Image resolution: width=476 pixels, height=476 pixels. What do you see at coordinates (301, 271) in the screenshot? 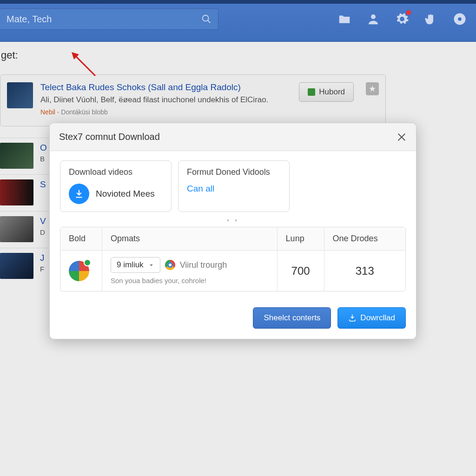
I see `cell-lunp: 700` at bounding box center [301, 271].